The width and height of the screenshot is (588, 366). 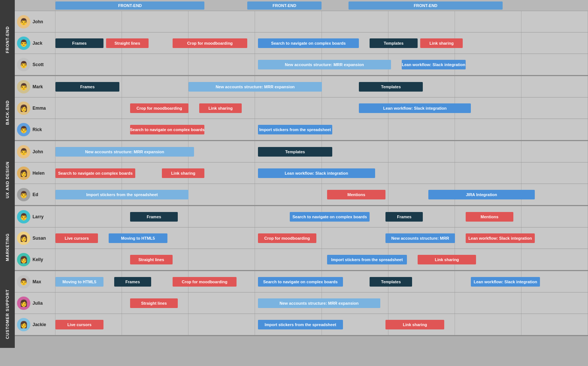 What do you see at coordinates (322, 216) in the screenshot?
I see `timeline-area: FramesSearch to navigate on complex boar…` at bounding box center [322, 216].